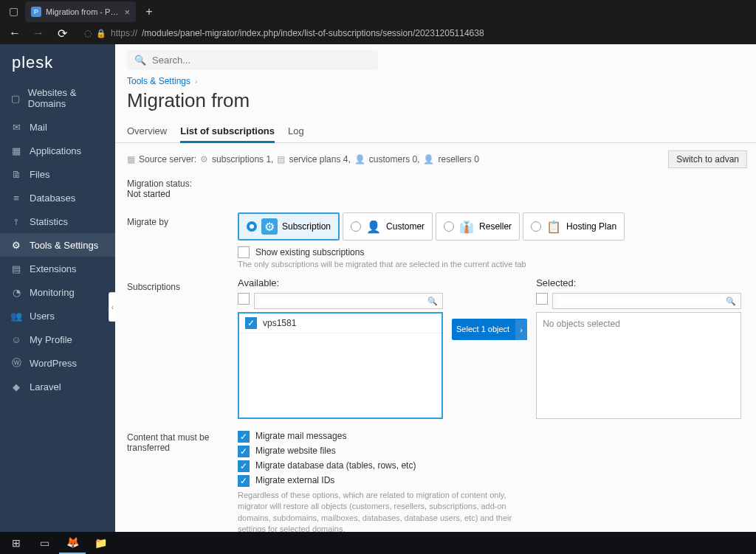  I want to click on task-view-button: ▭, so click(44, 543).